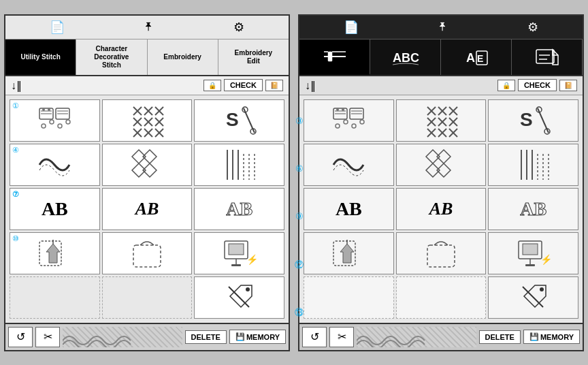 Image resolution: width=588 pixels, height=365 pixels. I want to click on stitch-cell-7: ⑦ AB, so click(54, 209).